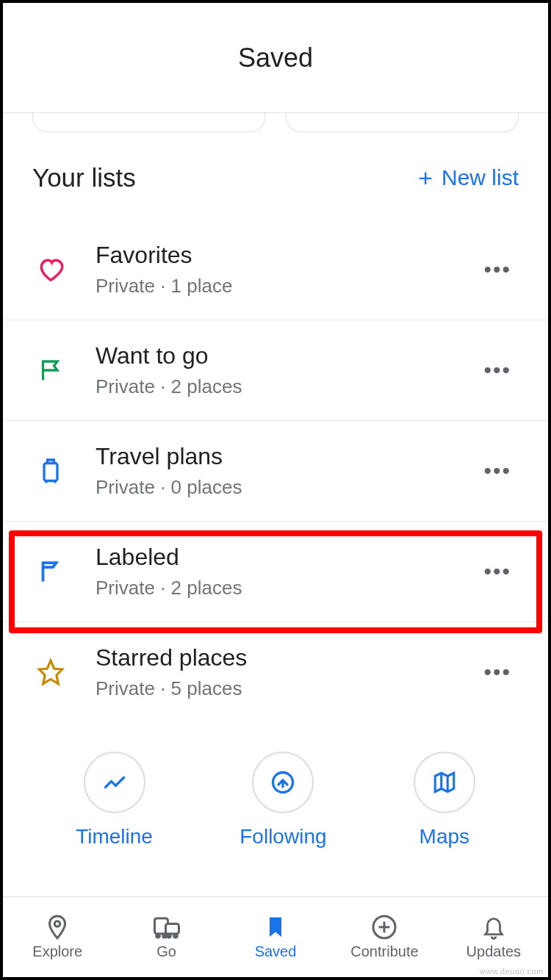  Describe the element at coordinates (167, 927) in the screenshot. I see `transit-icon` at that location.